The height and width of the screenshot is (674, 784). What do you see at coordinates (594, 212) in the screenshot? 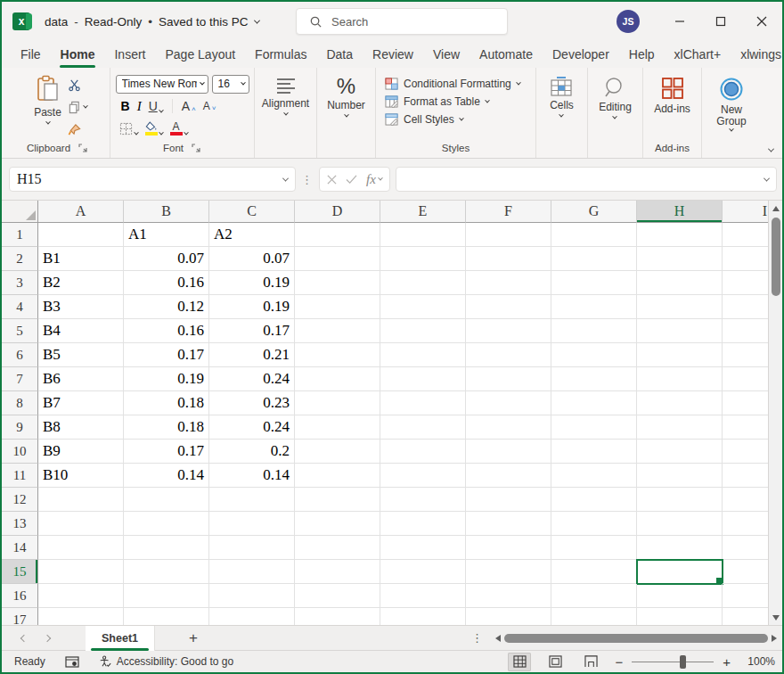
I see `column-header-G: G` at bounding box center [594, 212].